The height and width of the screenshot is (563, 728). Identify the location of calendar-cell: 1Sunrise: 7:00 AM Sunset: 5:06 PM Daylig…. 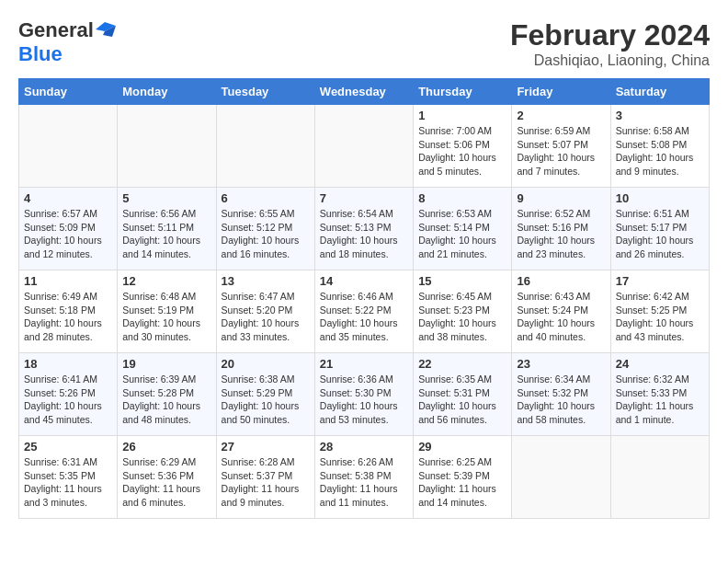
(463, 146).